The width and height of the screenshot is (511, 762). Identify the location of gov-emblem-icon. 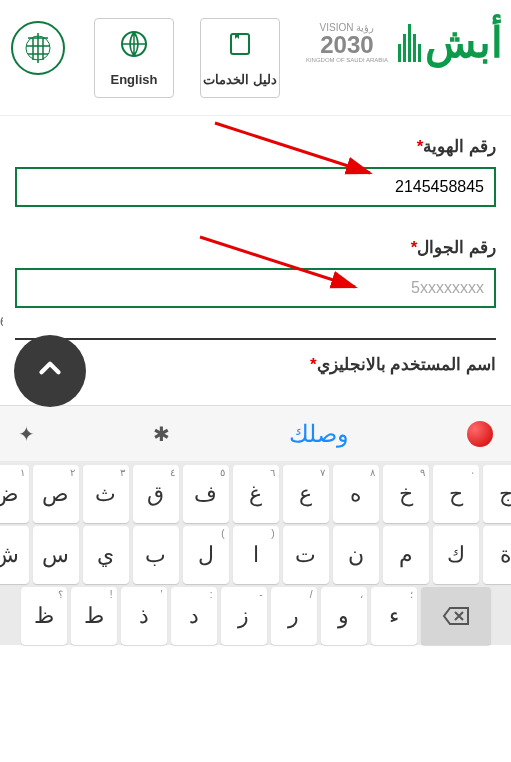
(38, 48).